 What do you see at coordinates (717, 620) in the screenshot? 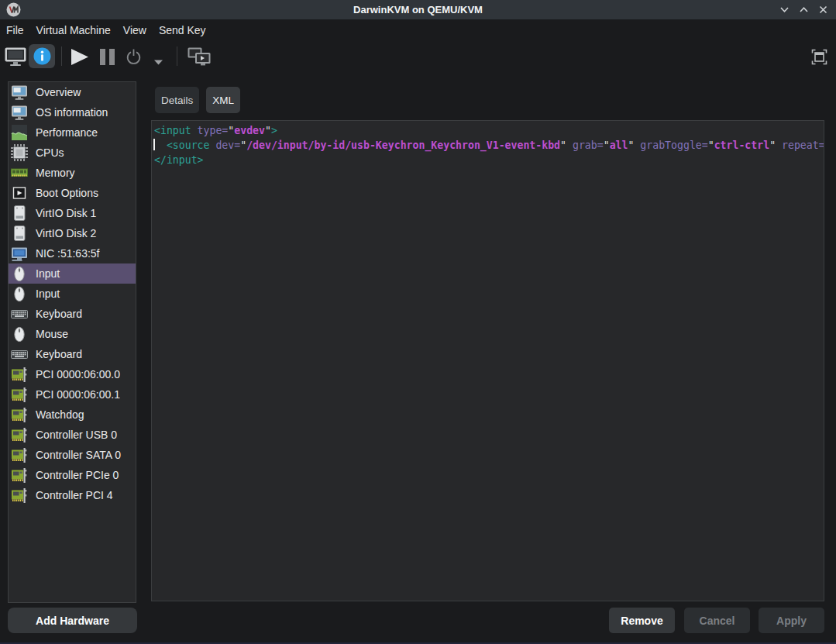
I see `cancel-button: Cancel` at bounding box center [717, 620].